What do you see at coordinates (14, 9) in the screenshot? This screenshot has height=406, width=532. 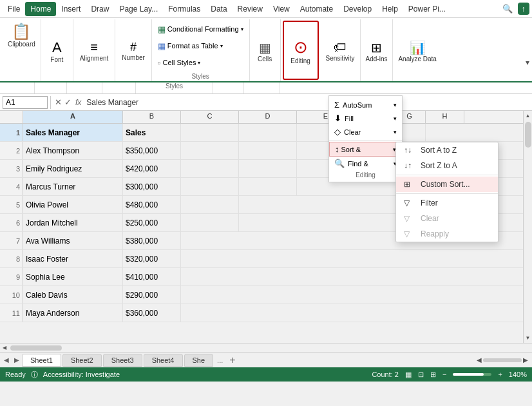 I see `menu-file: File` at bounding box center [14, 9].